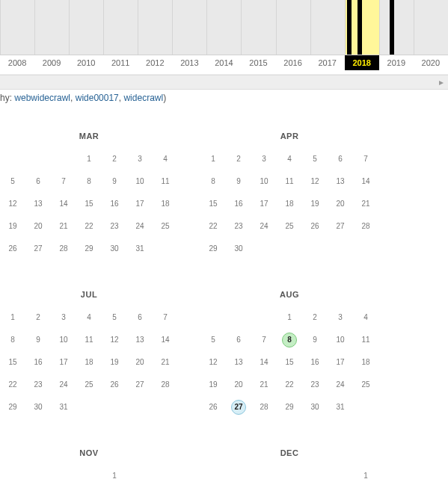 This screenshot has width=448, height=485. I want to click on calendar-day: 16, so click(315, 362).